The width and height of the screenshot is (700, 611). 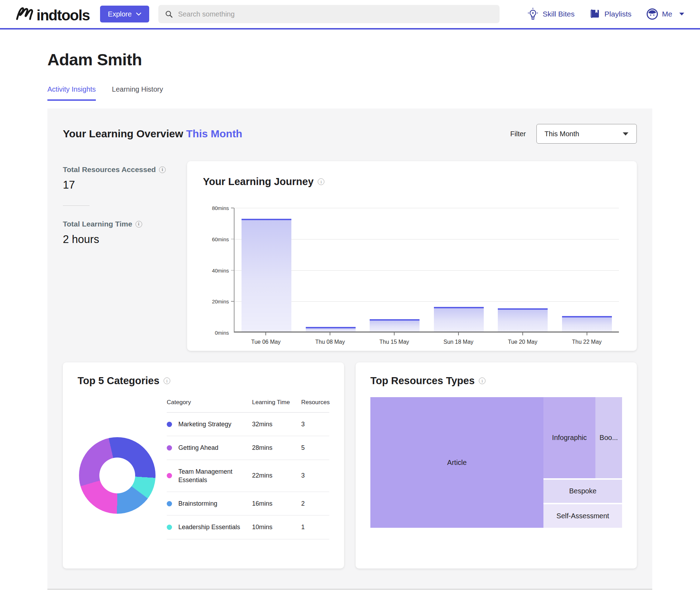 What do you see at coordinates (248, 504) in the screenshot?
I see `category-row: Brainstorming 16mins 2` at bounding box center [248, 504].